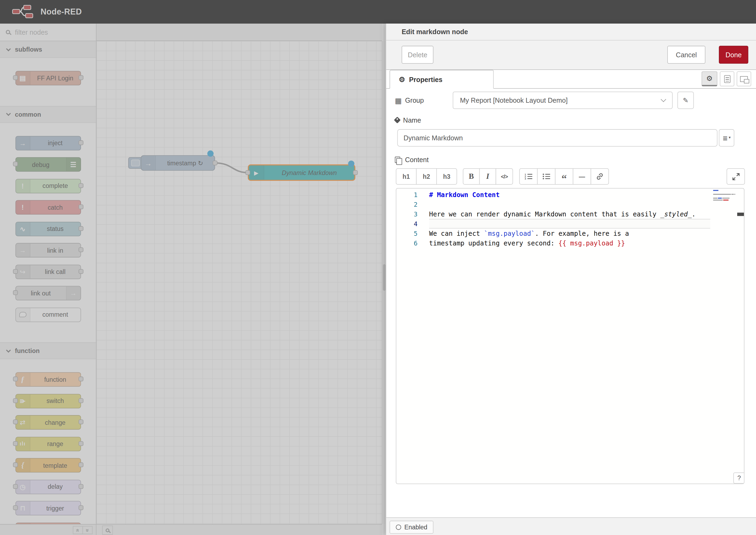 The image size is (756, 535). What do you see at coordinates (416, 527) in the screenshot?
I see `enabled-label: Enabled` at bounding box center [416, 527].